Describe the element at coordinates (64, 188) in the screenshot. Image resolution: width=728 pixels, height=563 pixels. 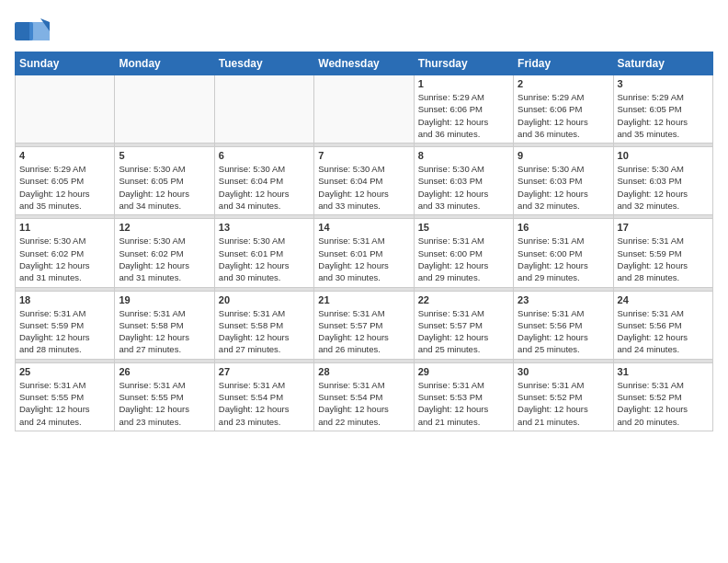
I see `day-info: Sunrise: 5:29 AM Sunset: 6:05 PM Dayligh…` at that location.